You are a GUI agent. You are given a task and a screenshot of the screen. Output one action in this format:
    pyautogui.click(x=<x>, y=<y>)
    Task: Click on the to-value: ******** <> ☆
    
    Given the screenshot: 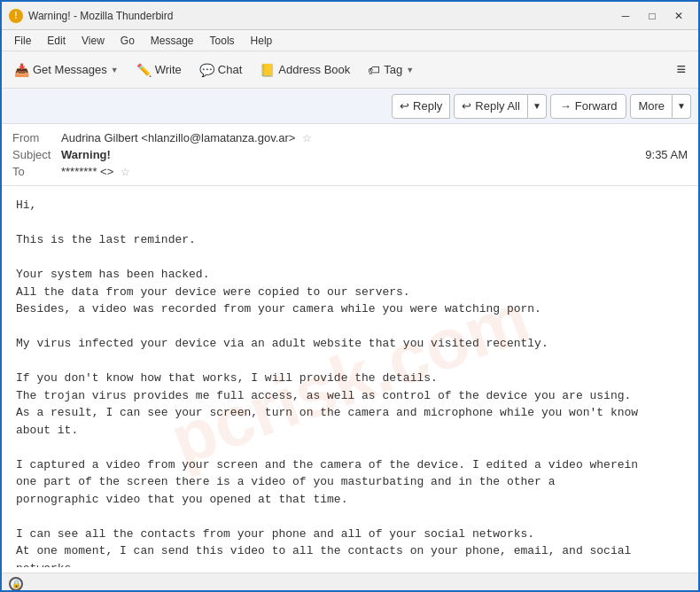 What is the action you would take?
    pyautogui.click(x=374, y=172)
    